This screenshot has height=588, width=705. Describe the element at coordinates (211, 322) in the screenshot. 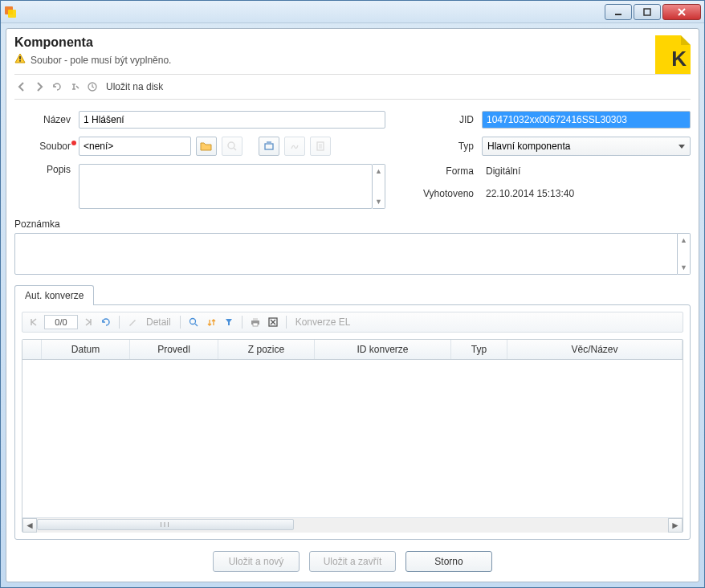

I see `sort-icon` at that location.